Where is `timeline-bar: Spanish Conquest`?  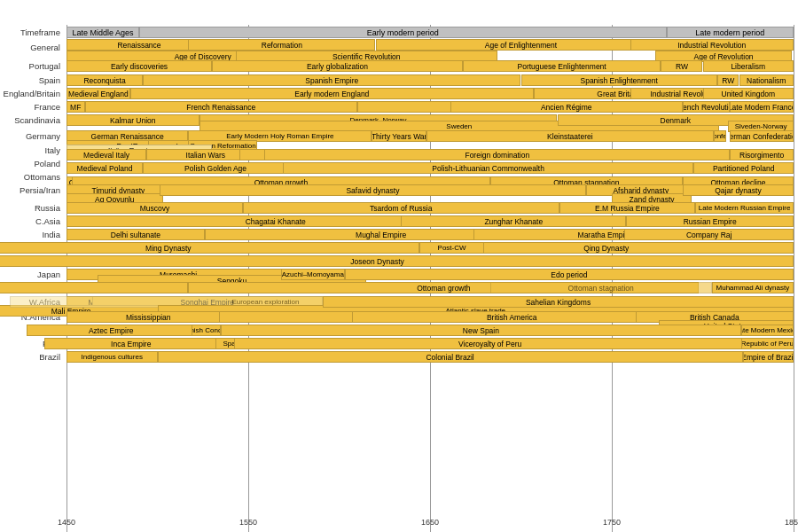 timeline-bar: Spanish Conquest is located at coordinates (206, 330).